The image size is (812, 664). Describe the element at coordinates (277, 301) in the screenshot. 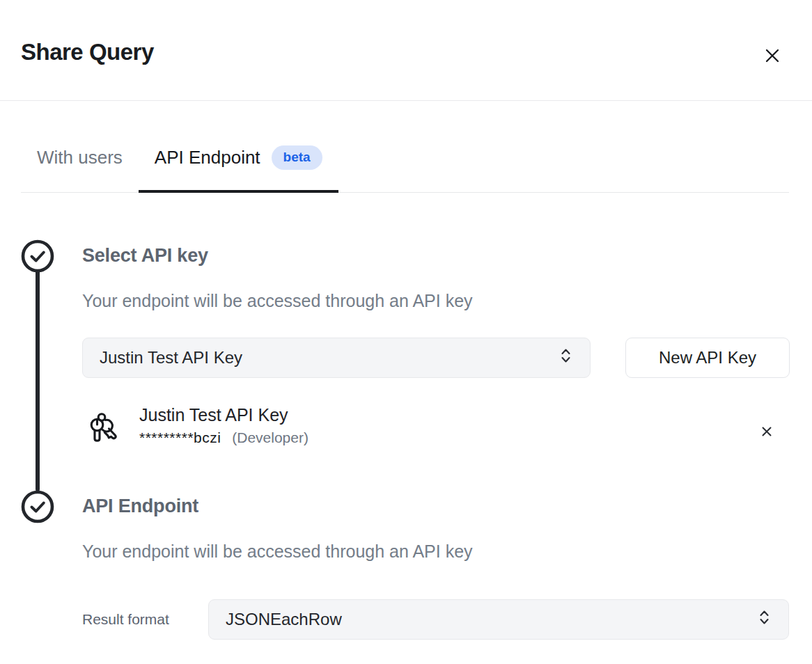

I see `step1-subtitle: Your endpoint will be accessed through a…` at that location.